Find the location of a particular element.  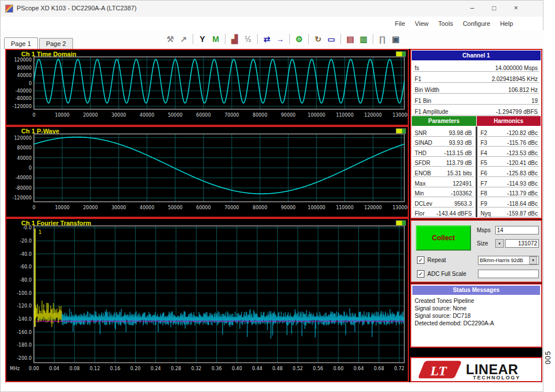

selection-icon: ▭ is located at coordinates (331, 39).